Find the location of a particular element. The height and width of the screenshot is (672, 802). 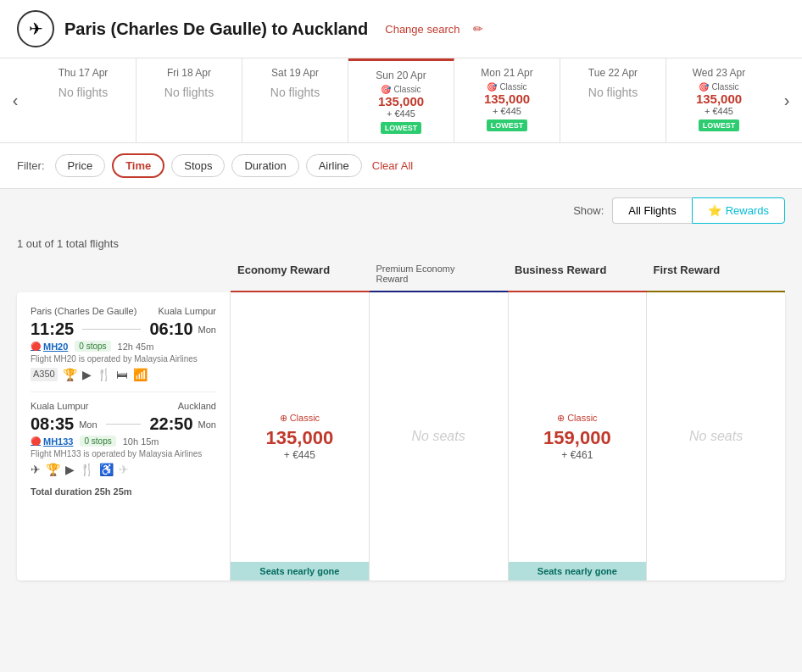

filter-airline-button: Airline is located at coordinates (334, 166).